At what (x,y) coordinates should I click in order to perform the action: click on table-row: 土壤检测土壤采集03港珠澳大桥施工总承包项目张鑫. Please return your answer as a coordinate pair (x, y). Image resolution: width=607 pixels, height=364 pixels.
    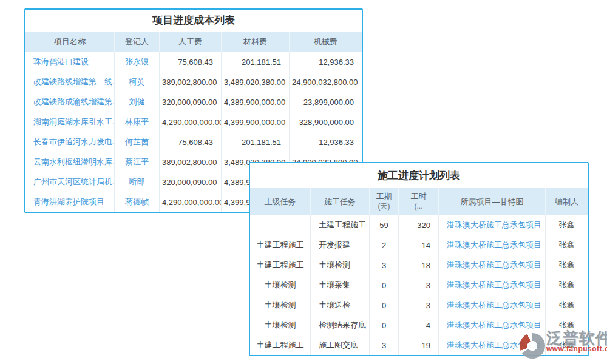
    Looking at the image, I should click on (419, 285).